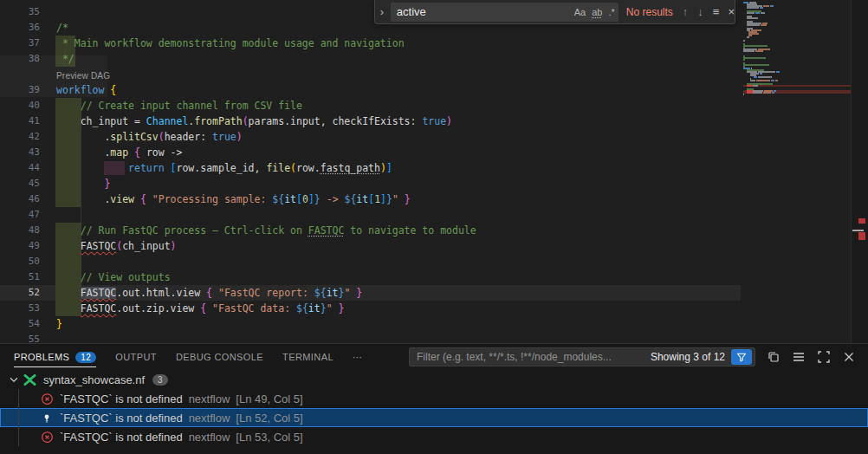 Image resolution: width=868 pixels, height=454 pixels. What do you see at coordinates (47, 418) in the screenshot?
I see `lightbulb-icon` at bounding box center [47, 418].